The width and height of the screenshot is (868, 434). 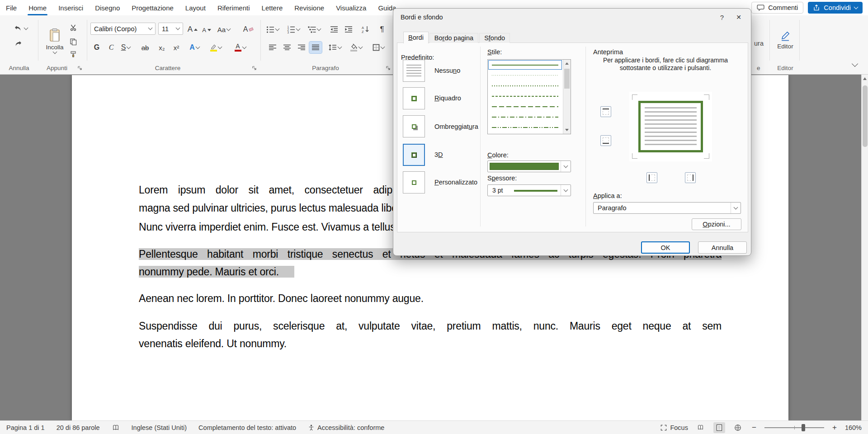 What do you see at coordinates (835, 428) in the screenshot?
I see `zoom-in-button: +` at bounding box center [835, 428].